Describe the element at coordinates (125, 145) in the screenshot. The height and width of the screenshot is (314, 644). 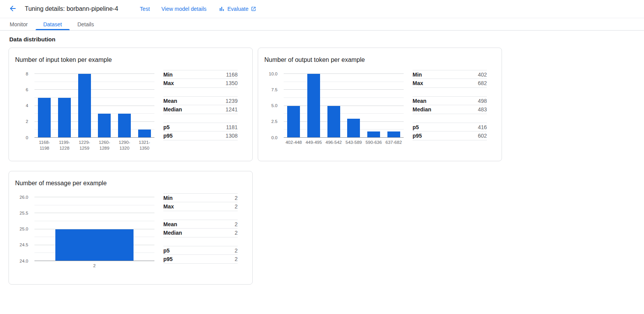
I see `x-tick-label: 1290-1320` at that location.